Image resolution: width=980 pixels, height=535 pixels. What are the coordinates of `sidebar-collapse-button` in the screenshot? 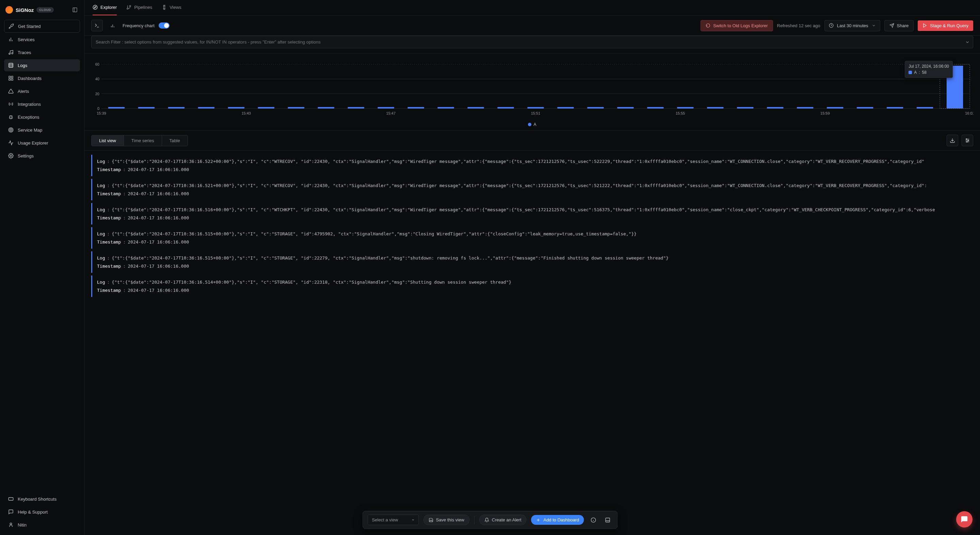 It's located at (75, 10).